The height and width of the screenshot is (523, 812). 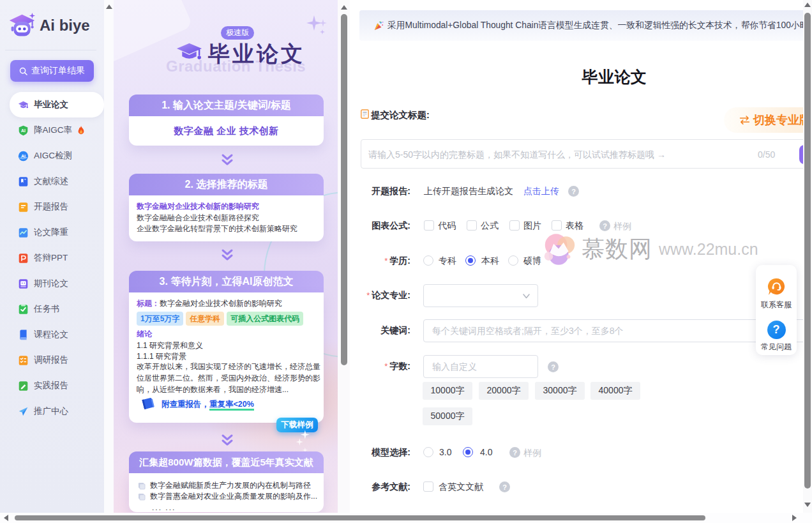 I want to click on radio-master-phd, so click(x=513, y=261).